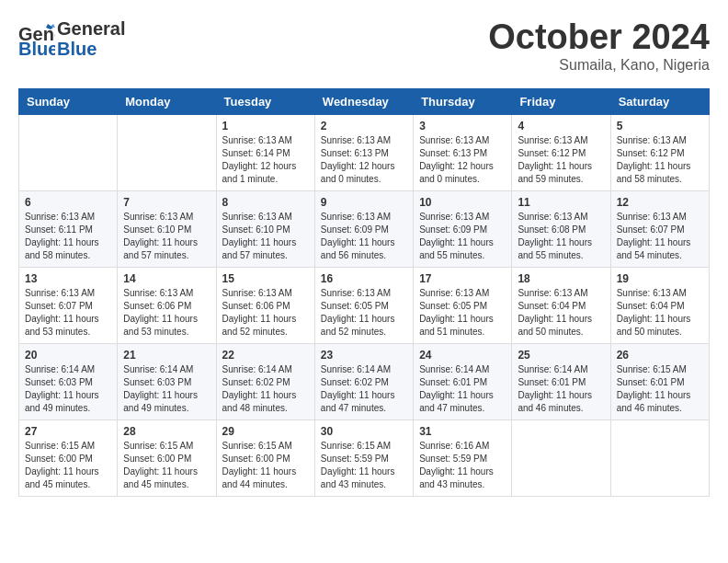 The height and width of the screenshot is (563, 728). I want to click on calendar-cell: 14Sunrise: 6:13 AM Sunset: 6:06 PM Dayli…, so click(167, 305).